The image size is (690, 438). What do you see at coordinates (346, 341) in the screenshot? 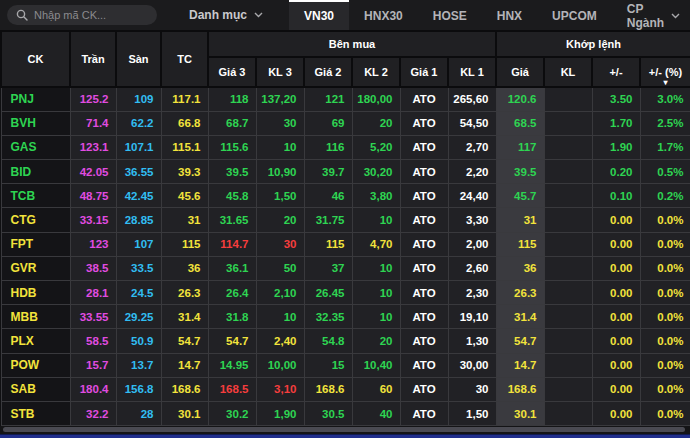
I see `stock-row: PLX58.550.954.754.72,4054.820ATO1,3054.7…` at bounding box center [346, 341].